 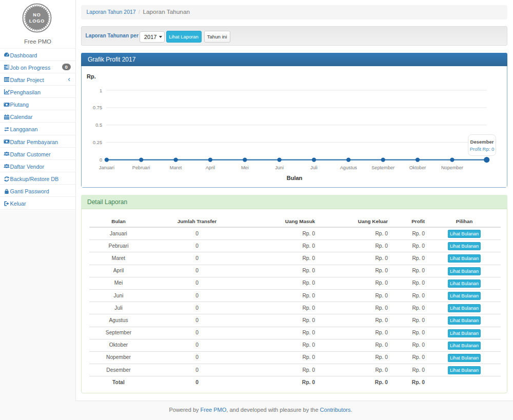 What do you see at coordinates (98, 125) in the screenshot?
I see `svg-text: 0.5` at bounding box center [98, 125].